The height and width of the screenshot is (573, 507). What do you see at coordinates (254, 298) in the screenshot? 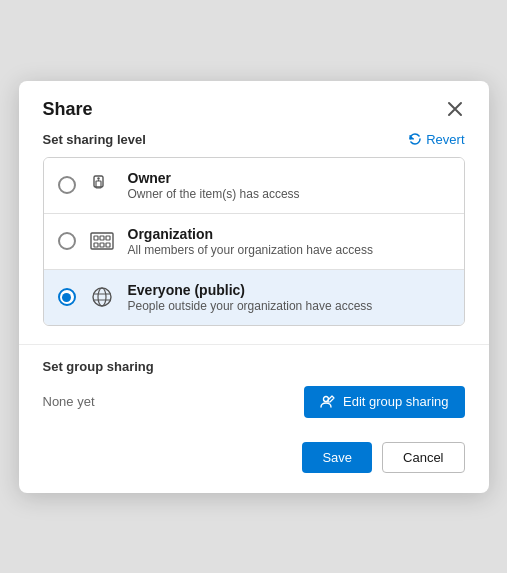
I see `option-everyone: Everyone (public) People outside your or…` at bounding box center [254, 298].